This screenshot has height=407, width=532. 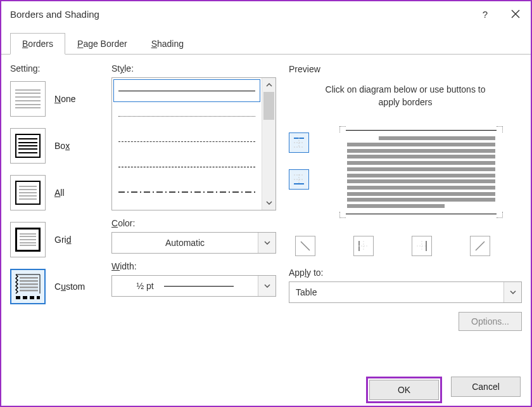 I want to click on apply-to-combo: Table, so click(x=405, y=292).